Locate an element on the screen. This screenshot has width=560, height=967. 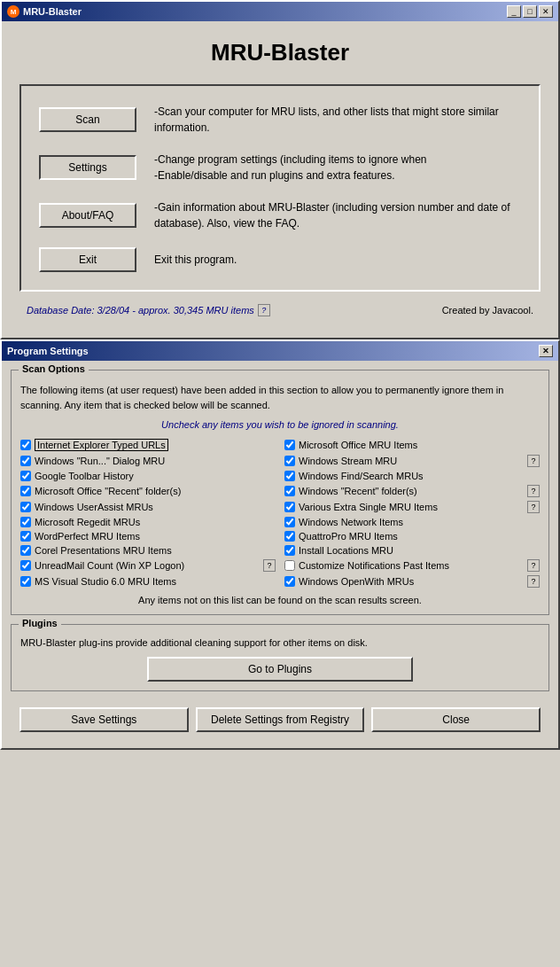
checkbox-item-vs6: MS Visual Studio 6.0 MRU Items is located at coordinates (148, 581).